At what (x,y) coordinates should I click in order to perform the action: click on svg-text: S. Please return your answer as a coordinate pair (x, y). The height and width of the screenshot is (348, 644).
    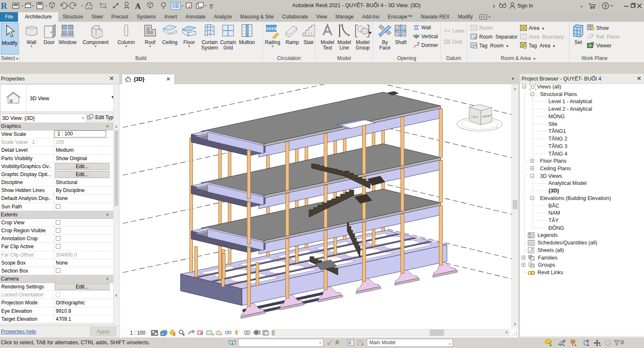
    Looking at the image, I should click on (462, 128).